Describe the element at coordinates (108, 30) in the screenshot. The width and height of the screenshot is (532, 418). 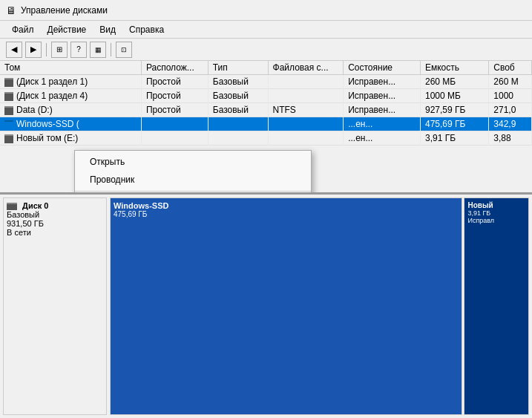
I see `menu-view: Вид` at that location.